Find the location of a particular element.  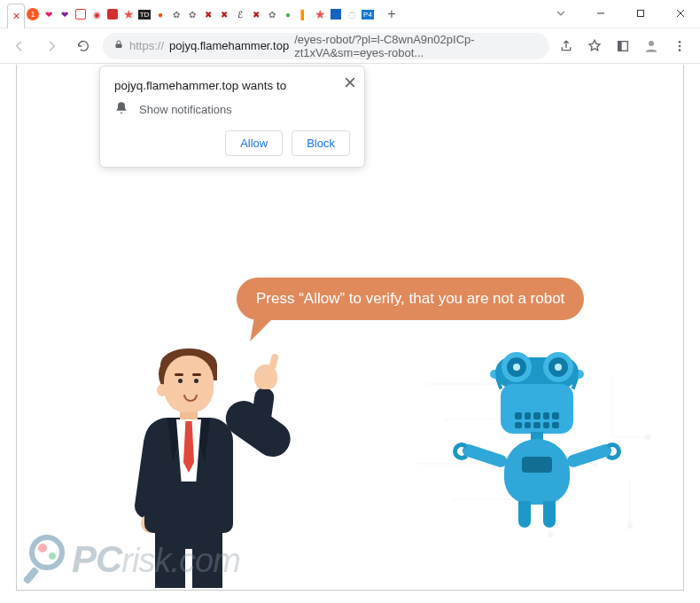

maximize-button is located at coordinates (640, 13).